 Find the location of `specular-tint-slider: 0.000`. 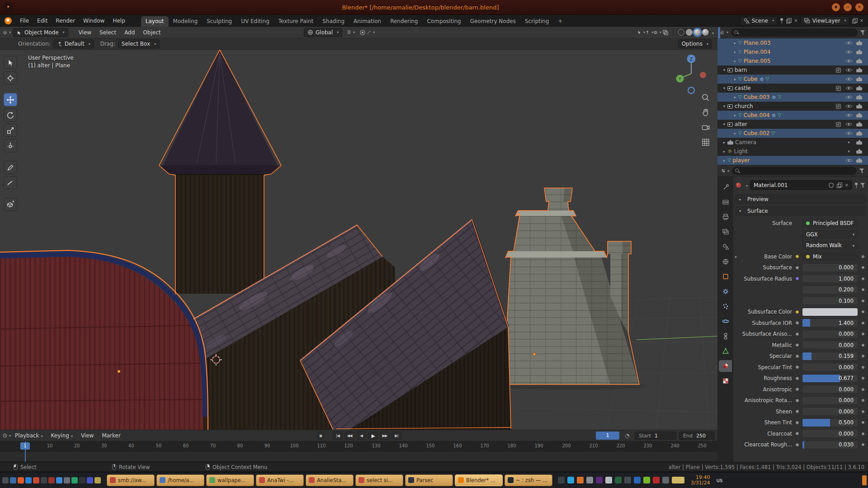

specular-tint-slider: 0.000 is located at coordinates (830, 367).